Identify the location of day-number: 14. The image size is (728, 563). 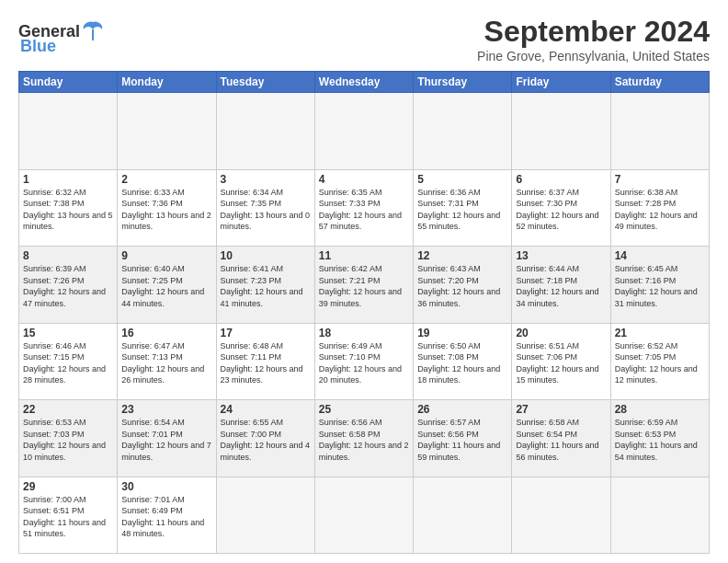
(660, 256).